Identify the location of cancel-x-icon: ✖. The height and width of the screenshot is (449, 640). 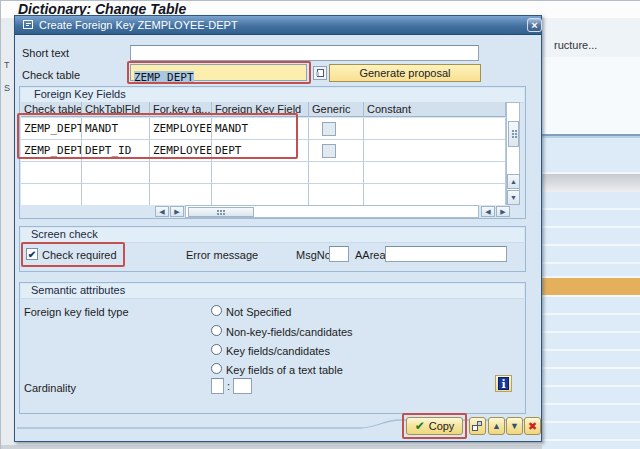
(532, 426).